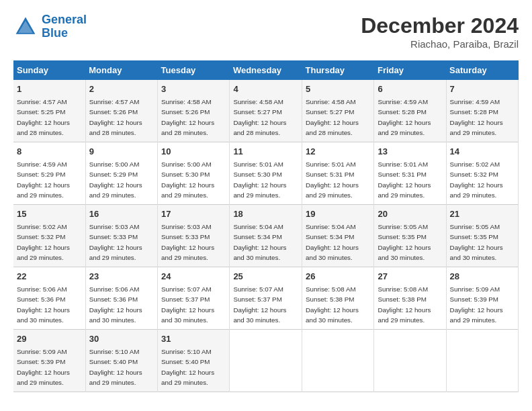 Image resolution: width=532 pixels, height=411 pixels. I want to click on day-number: 18, so click(266, 214).